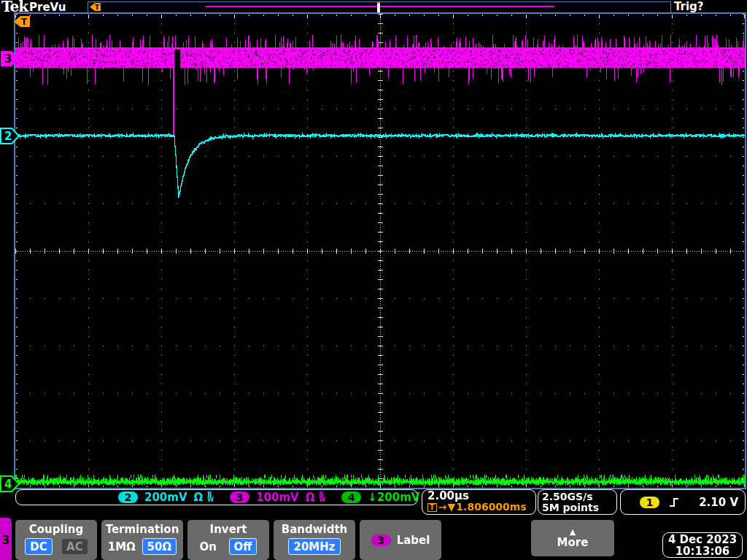 The height and width of the screenshot is (560, 747). Describe the element at coordinates (244, 547) in the screenshot. I see `invert-off-option: Off` at that location.